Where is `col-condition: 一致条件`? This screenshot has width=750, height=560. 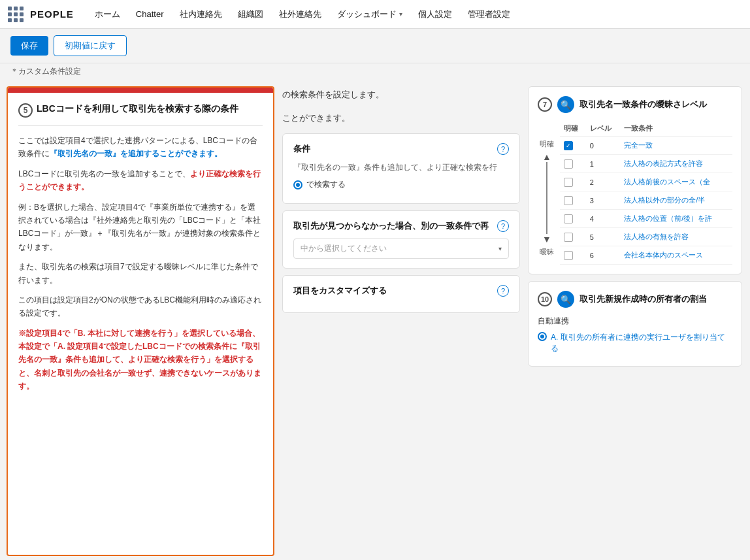
col-condition: 一致条件 is located at coordinates (676, 129).